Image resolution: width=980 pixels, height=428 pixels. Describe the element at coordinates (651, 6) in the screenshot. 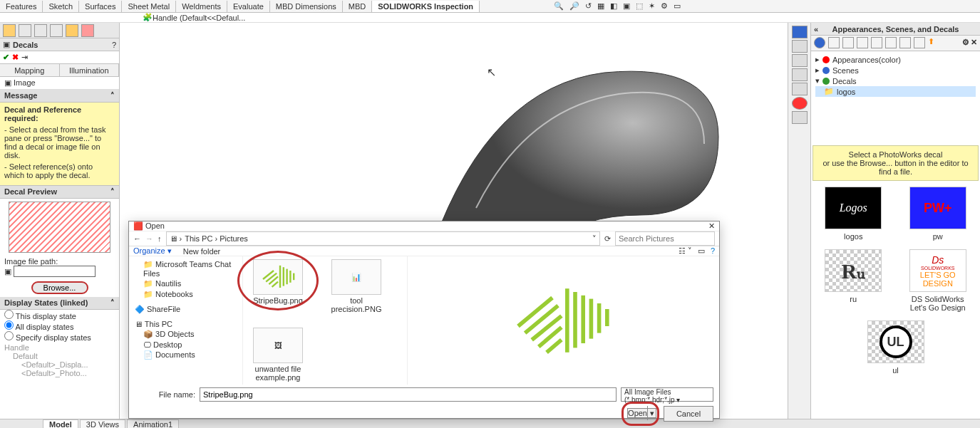

I see `apply-scene-icon: ✶` at that location.